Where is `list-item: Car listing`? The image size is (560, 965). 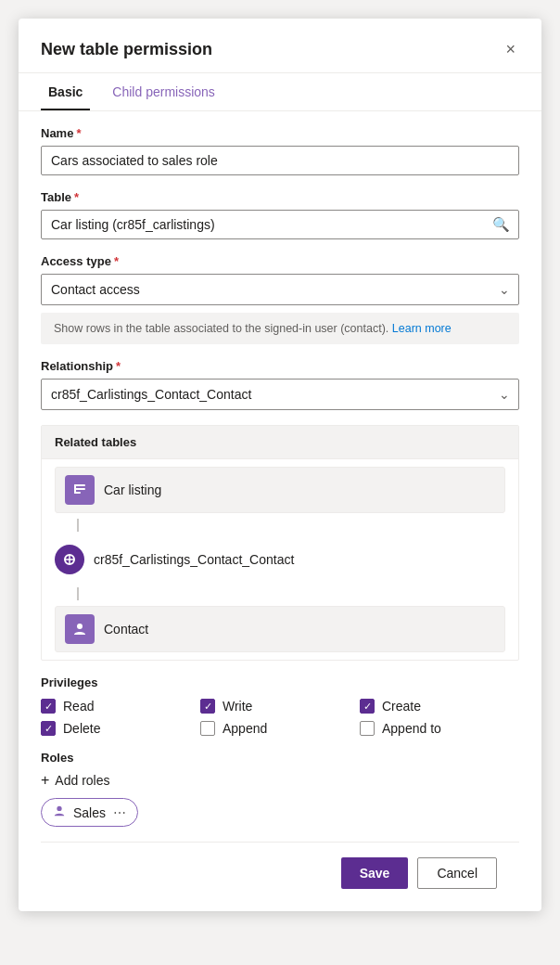
list-item: Car listing is located at coordinates (280, 490).